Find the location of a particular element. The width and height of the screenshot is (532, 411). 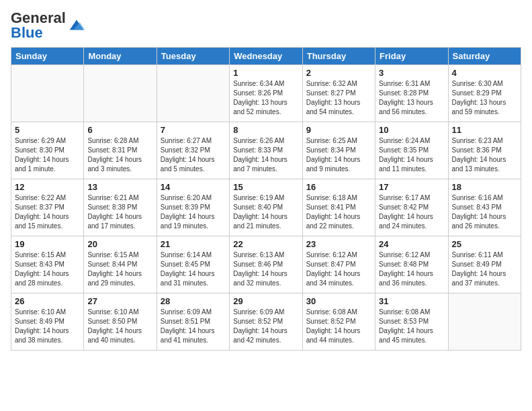

day-info: Sunrise: 6:17 AMSunset: 8:42 PMDaylight:… is located at coordinates (411, 212).